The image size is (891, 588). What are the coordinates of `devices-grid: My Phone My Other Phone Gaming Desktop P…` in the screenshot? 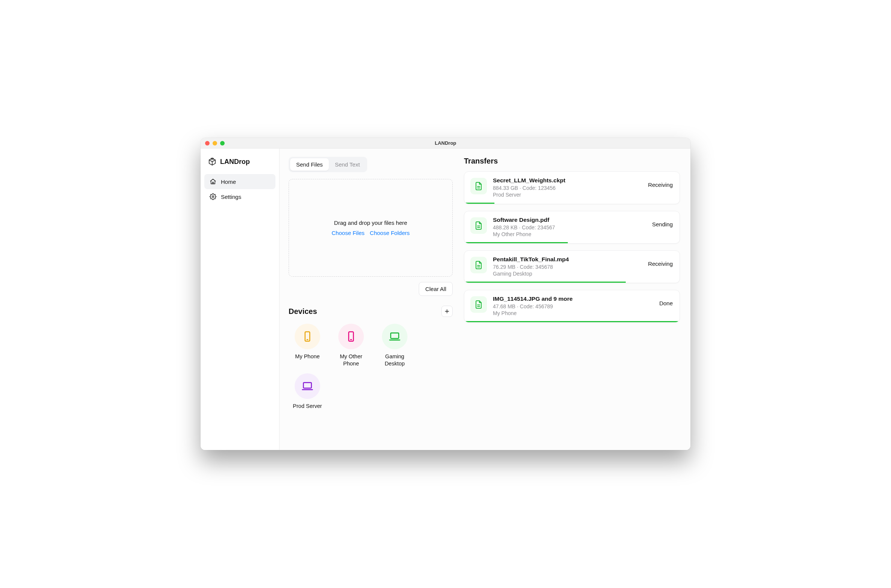 It's located at (371, 367).